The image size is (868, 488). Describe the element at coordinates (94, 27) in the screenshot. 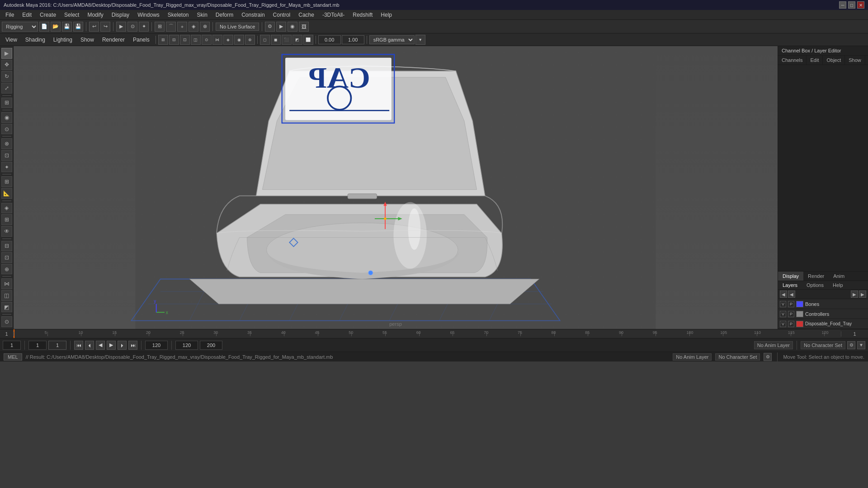

I see `undo-btn: ↩` at that location.